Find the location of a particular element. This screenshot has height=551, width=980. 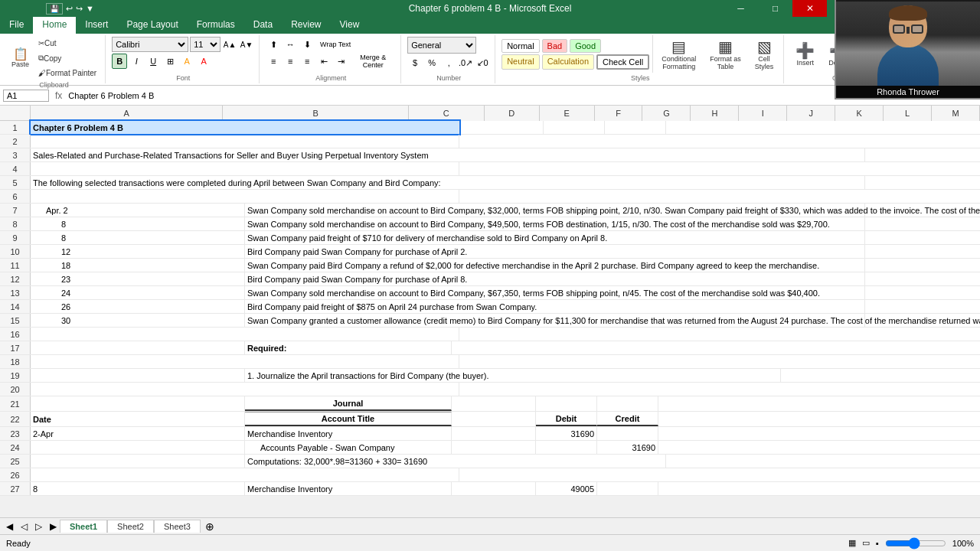

tab-view: View is located at coordinates (350, 25).